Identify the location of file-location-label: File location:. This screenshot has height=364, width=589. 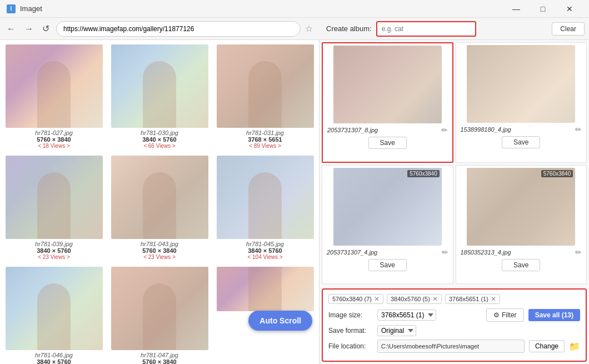
(351, 346).